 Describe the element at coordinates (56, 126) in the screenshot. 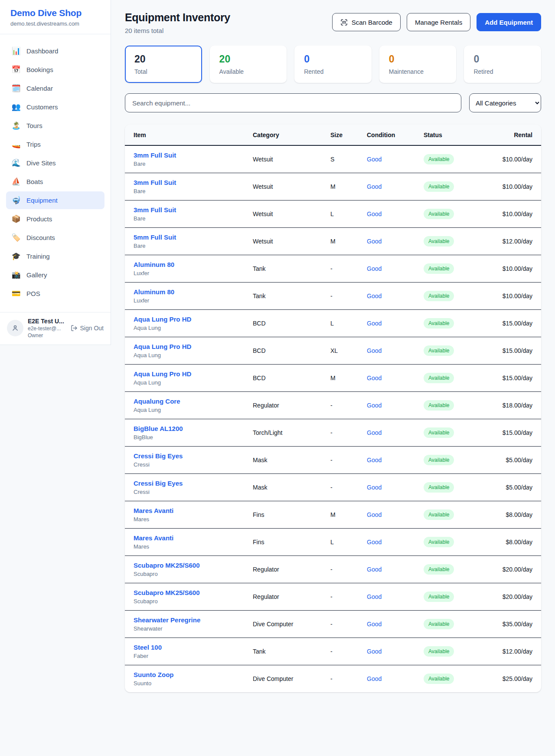

I see `sidebar-item-tours: 🏝️ Tours` at that location.